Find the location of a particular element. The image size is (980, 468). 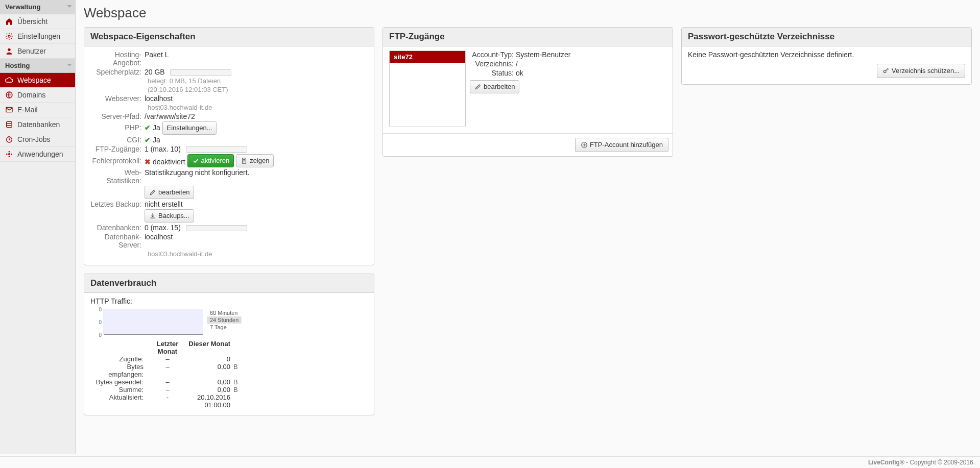

sidebar-item-datenbanken: Datenbanken is located at coordinates (38, 125).